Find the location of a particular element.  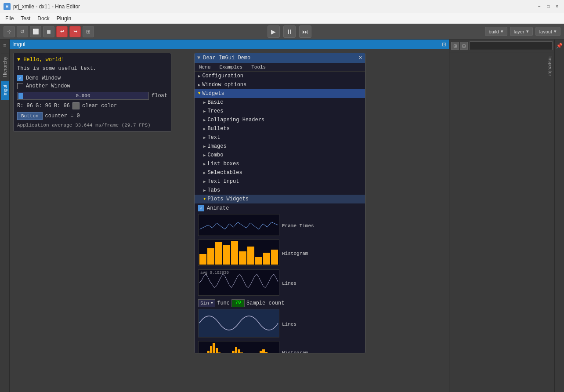

histogram2-bars is located at coordinates (239, 347).